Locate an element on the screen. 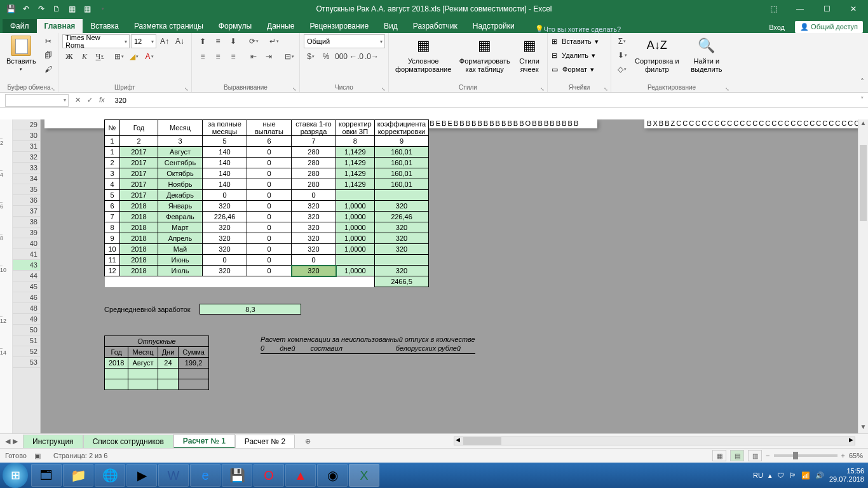  taskbar-browser: 🌐 is located at coordinates (110, 475).